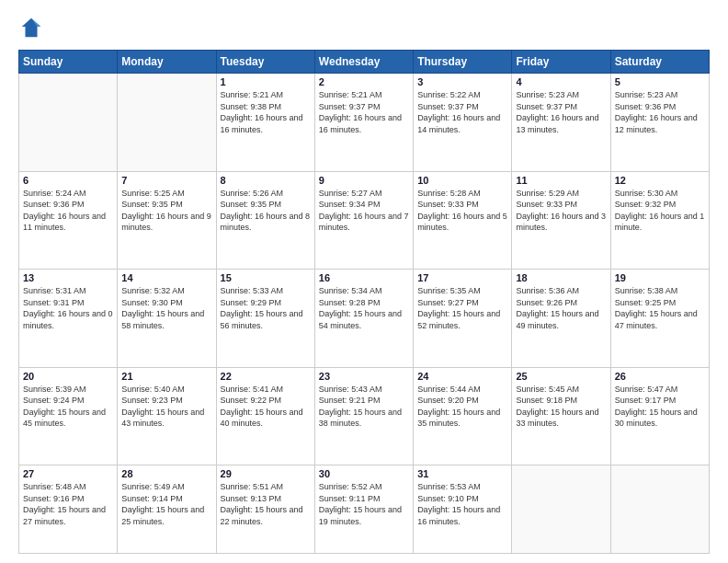 The height and width of the screenshot is (563, 728). Describe the element at coordinates (265, 416) in the screenshot. I see `calendar-day-cell: 22Sunrise: 5:41 AM Sunset: 9:22 PM Dayli…` at that location.